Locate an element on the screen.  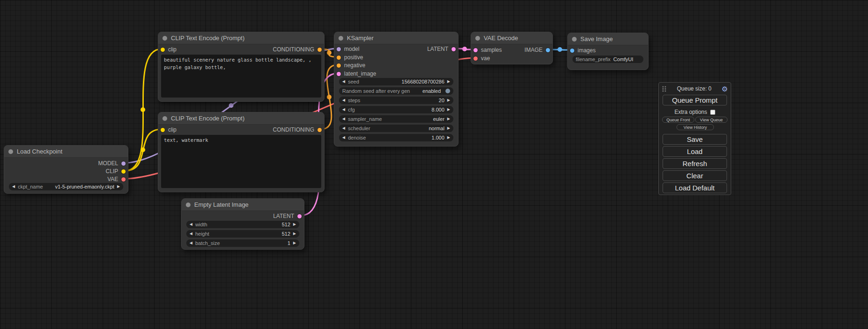
output-dot-image is located at coordinates (548, 50).